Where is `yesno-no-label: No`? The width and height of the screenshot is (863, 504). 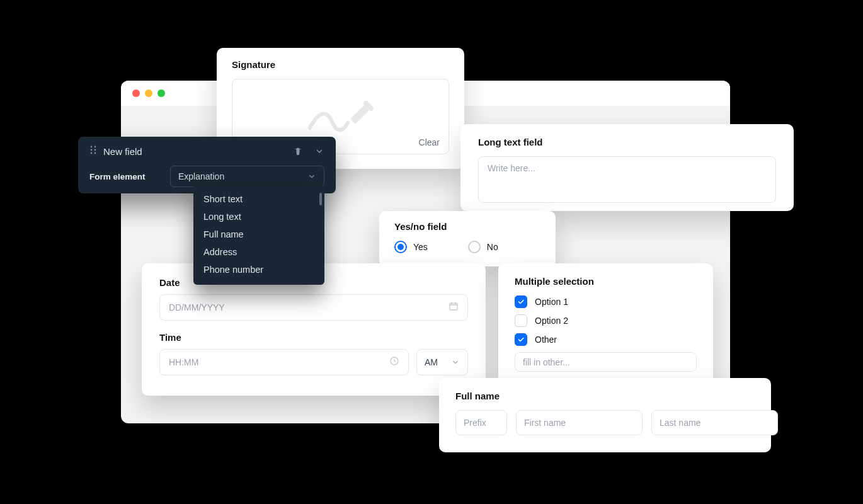 yesno-no-label: No is located at coordinates (493, 247).